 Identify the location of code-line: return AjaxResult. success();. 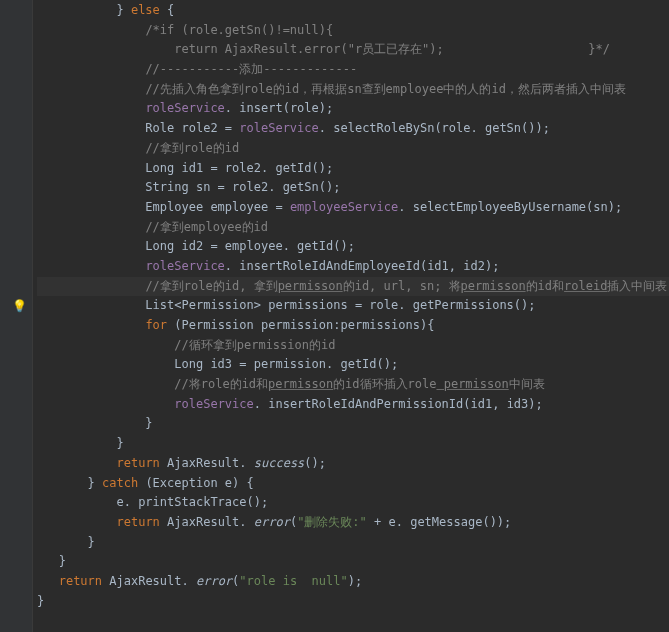
(353, 464).